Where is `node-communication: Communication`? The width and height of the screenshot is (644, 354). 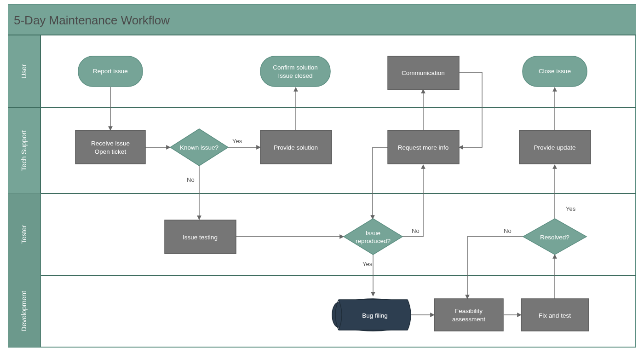
node-communication: Communication is located at coordinates (423, 73).